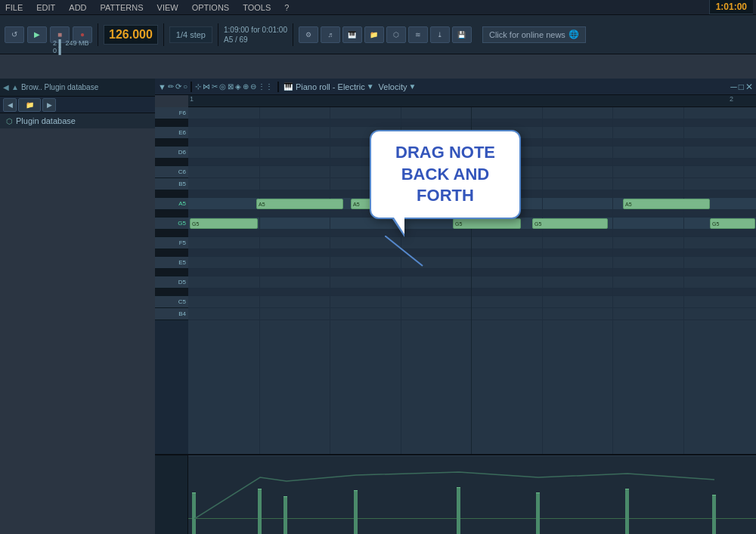 The image size is (756, 534). I want to click on save-btn: 💾, so click(462, 35).